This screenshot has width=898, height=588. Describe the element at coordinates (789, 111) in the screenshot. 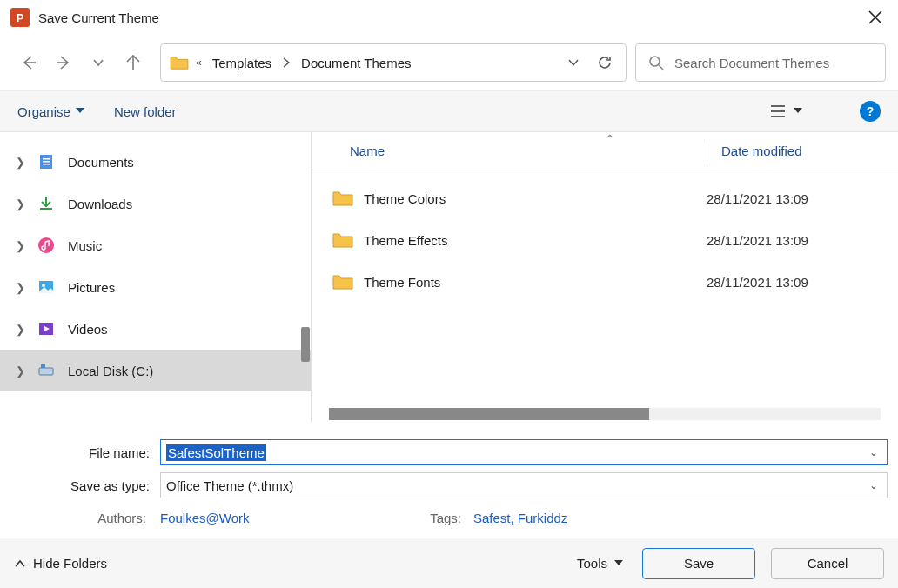

I see `view-options-button` at that location.